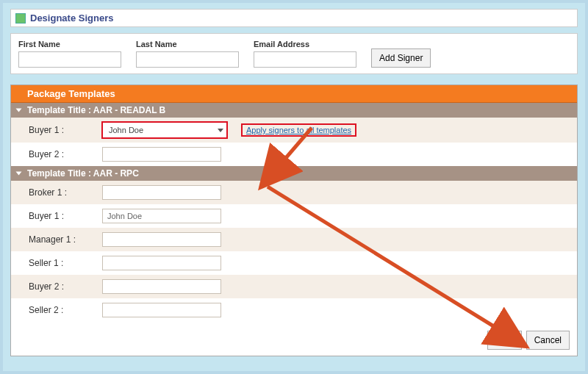 The image size is (588, 374). What do you see at coordinates (165, 130) in the screenshot?
I see `buyer1-dropdown-wrap: John Doe` at bounding box center [165, 130].